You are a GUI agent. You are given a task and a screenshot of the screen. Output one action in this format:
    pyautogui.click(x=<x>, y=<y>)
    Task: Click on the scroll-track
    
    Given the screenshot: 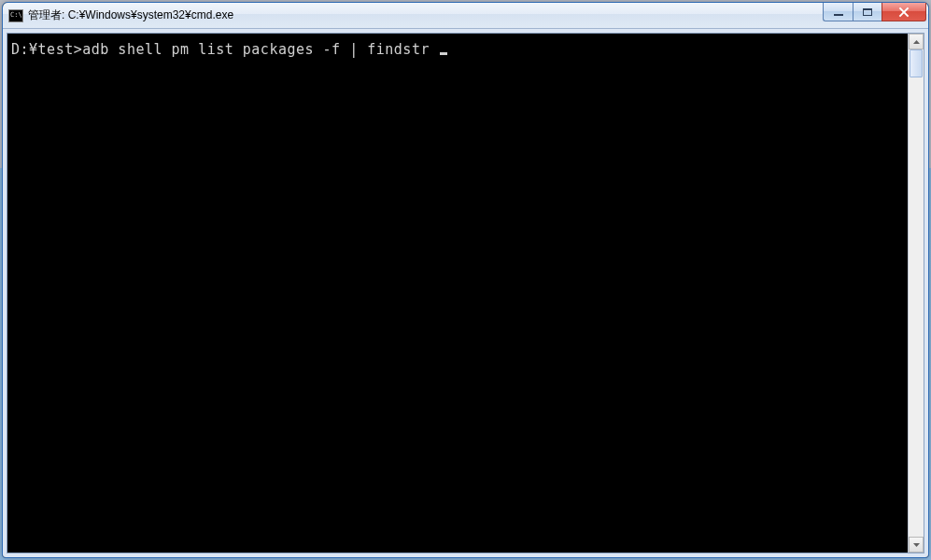 What is the action you would take?
    pyautogui.click(x=916, y=293)
    